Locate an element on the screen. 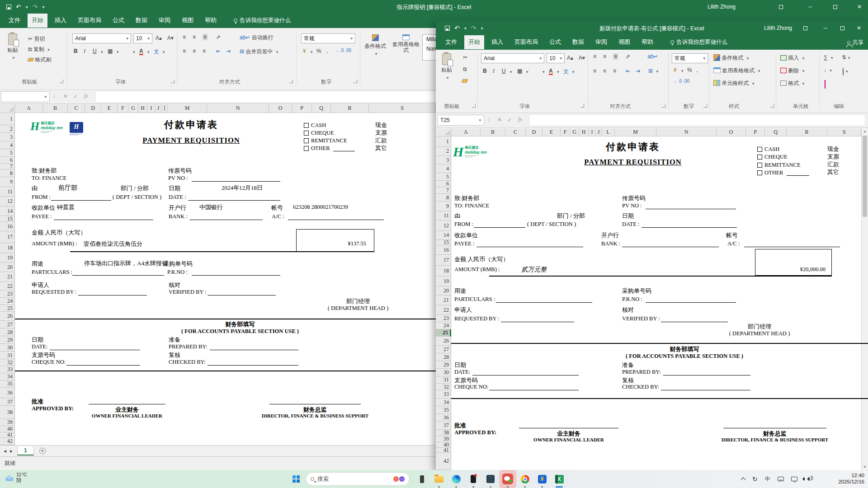 This screenshot has width=868, height=488. column-header-B: B is located at coordinates (55, 108).